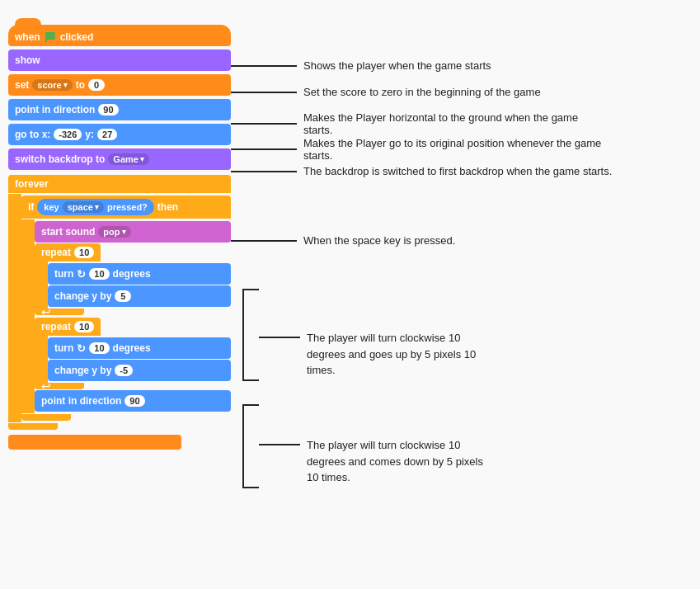 This screenshot has width=700, height=589. What do you see at coordinates (424, 149) in the screenshot?
I see `ann4-row: Makes the Player go to its original posi…` at bounding box center [424, 149].